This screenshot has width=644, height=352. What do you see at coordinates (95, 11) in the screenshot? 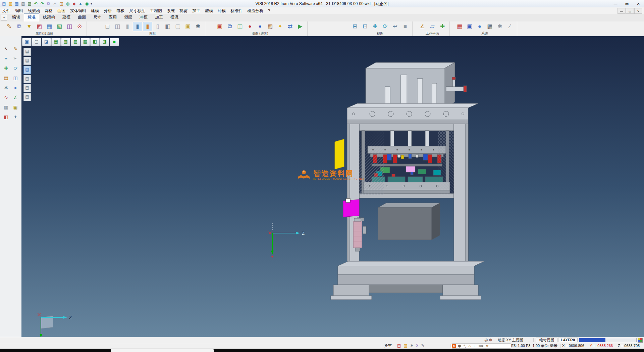
I see `menu-item-建模: 建模` at bounding box center [95, 11].